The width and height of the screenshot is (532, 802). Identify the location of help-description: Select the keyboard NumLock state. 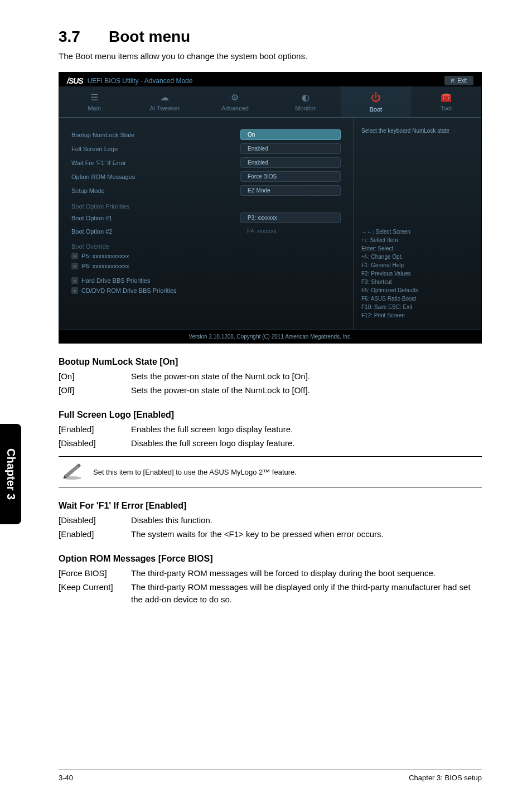
(417, 131).